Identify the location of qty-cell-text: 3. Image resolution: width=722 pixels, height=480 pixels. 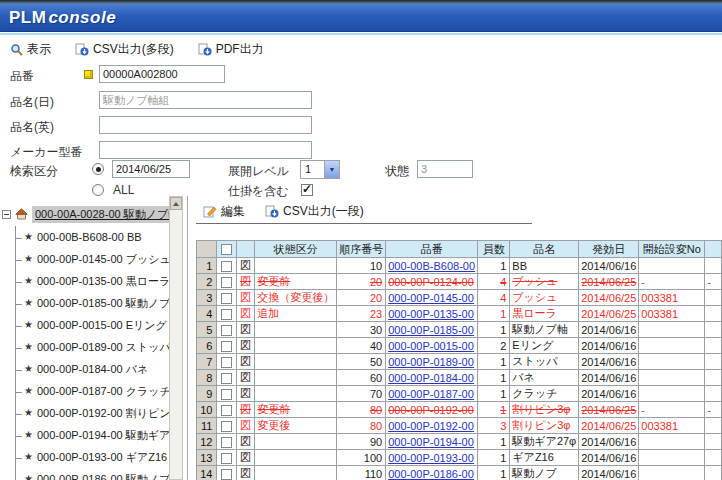
(503, 426).